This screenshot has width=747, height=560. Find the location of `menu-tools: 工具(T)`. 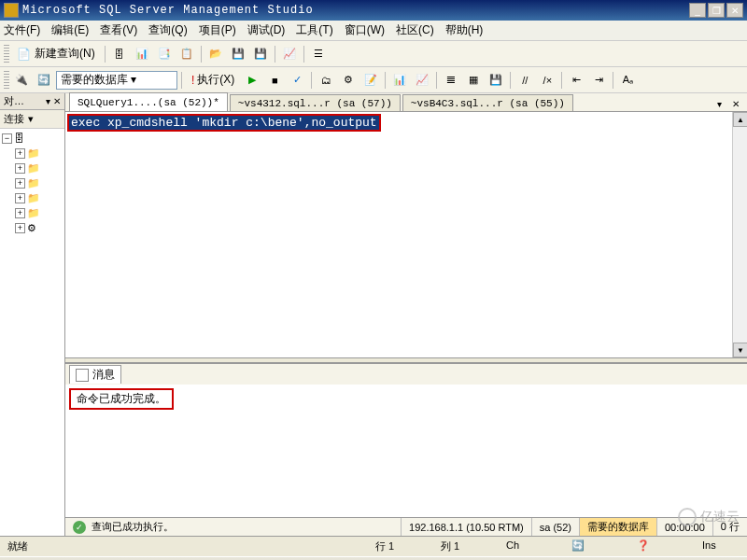

menu-tools: 工具(T) is located at coordinates (314, 30).